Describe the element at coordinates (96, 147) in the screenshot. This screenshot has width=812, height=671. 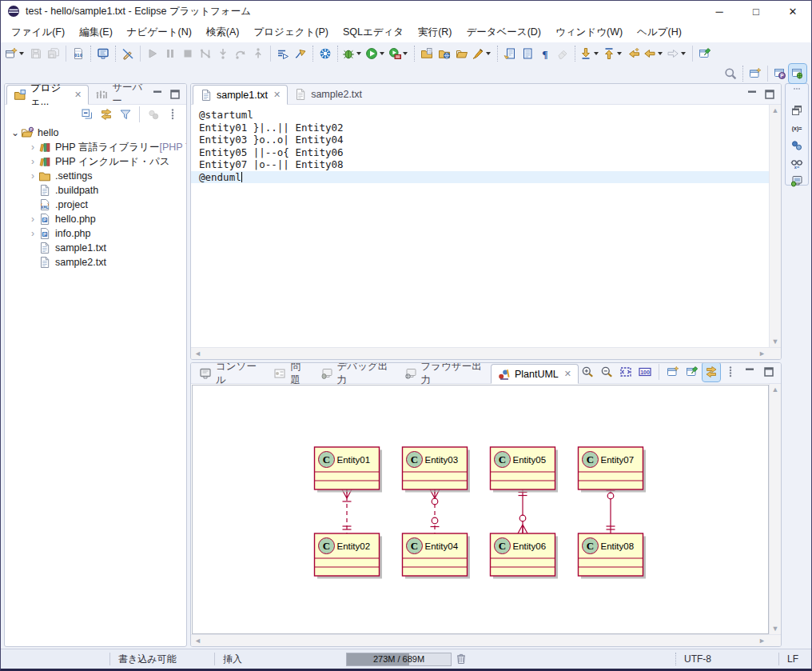
I see `tree-item-php: ›PHP 言語ライブラリー [PHP 7.3]` at that location.